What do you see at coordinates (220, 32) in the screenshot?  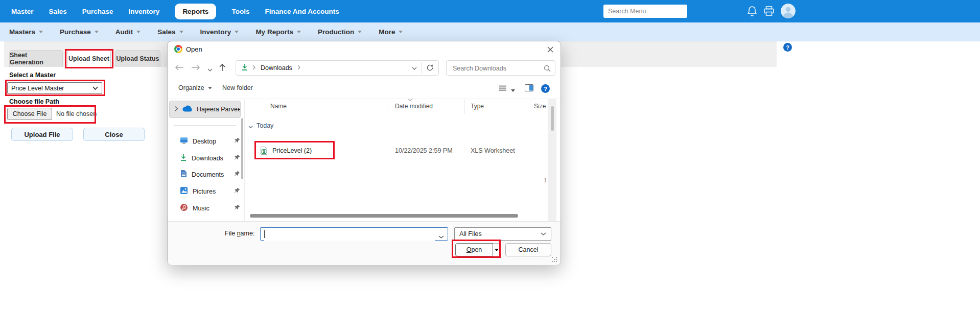 I see `menubar-item-inventory: Inventory` at bounding box center [220, 32].